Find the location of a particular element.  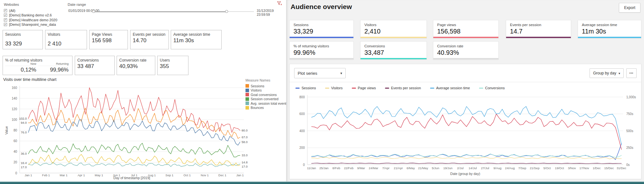

slider-handle-start is located at coordinates (93, 12).